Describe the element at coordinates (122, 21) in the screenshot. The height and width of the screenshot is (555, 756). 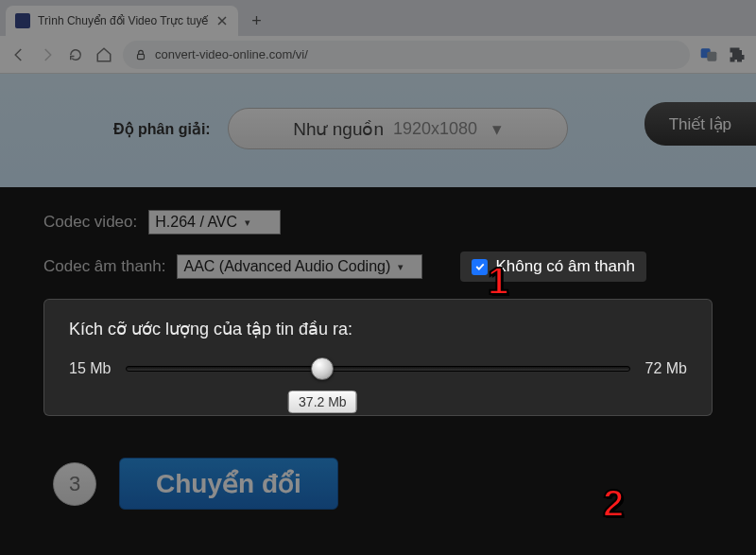
I see `browser-tab: Trình Chuyển đổi Video Trực tuyế` at that location.